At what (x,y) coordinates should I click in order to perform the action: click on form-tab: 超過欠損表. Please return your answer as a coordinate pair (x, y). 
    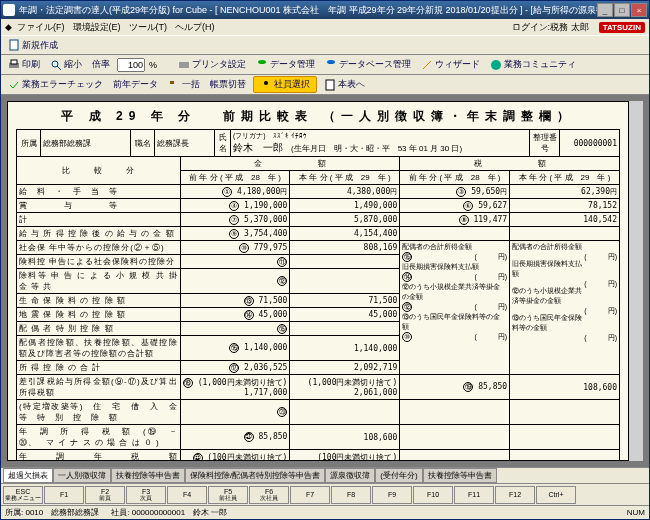
    Looking at the image, I should click on (28, 476).